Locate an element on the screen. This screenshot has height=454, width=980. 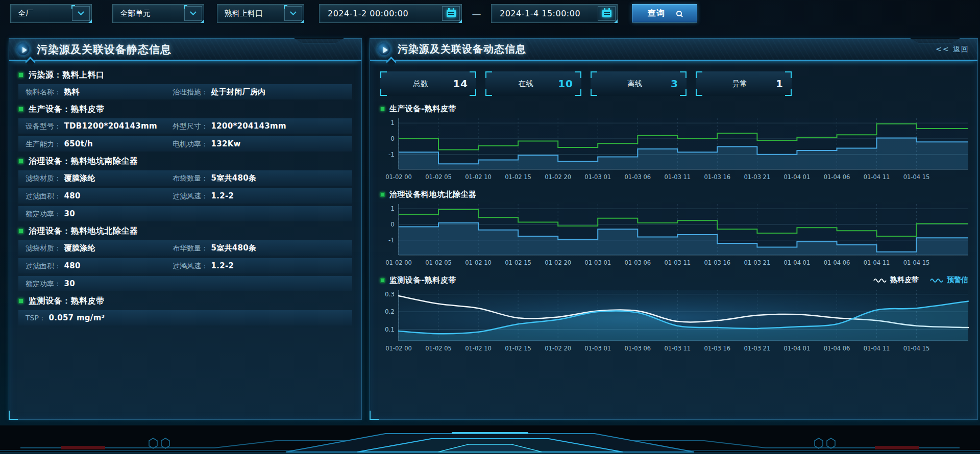
stat-value: 10 is located at coordinates (566, 84).